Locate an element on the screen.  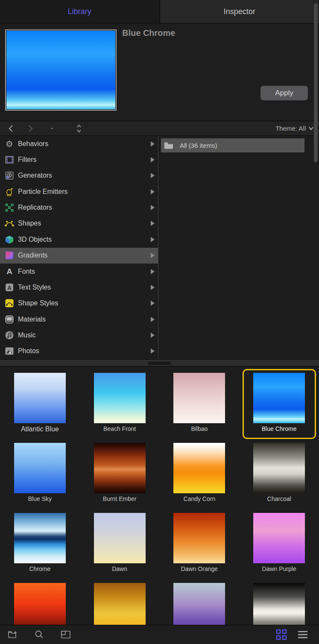
gradient-item-dawn-purple: Dawn Purple is located at coordinates (279, 544).